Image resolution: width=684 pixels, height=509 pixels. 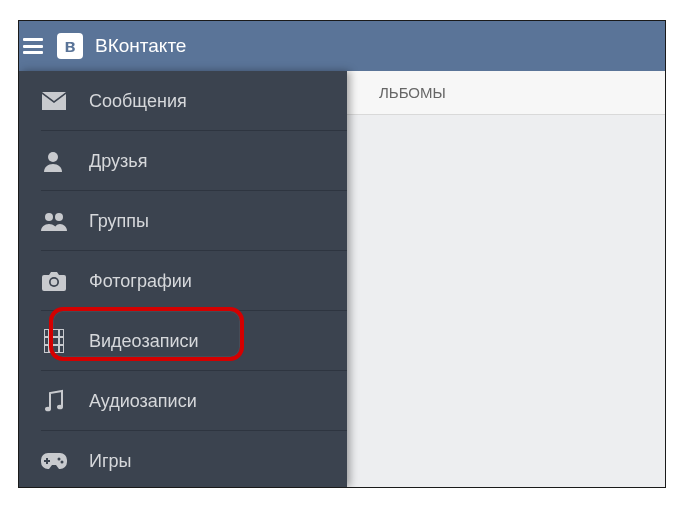 I want to click on app-title: ВКонтакте, so click(x=140, y=46).